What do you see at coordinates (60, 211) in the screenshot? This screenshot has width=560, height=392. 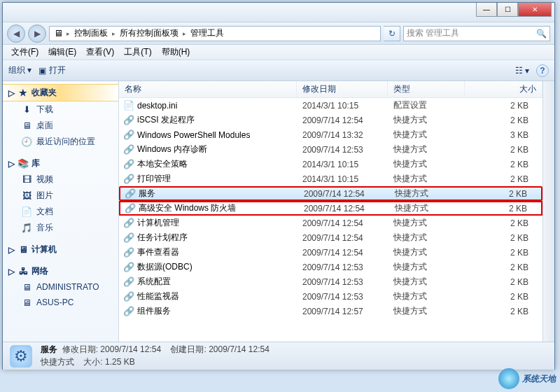 I see `sidebar-item-documents: 📄文档` at bounding box center [60, 211].